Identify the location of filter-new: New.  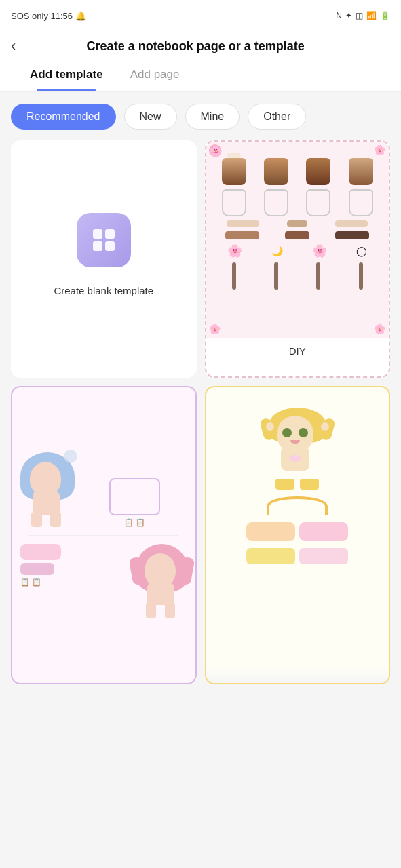
(151, 117).